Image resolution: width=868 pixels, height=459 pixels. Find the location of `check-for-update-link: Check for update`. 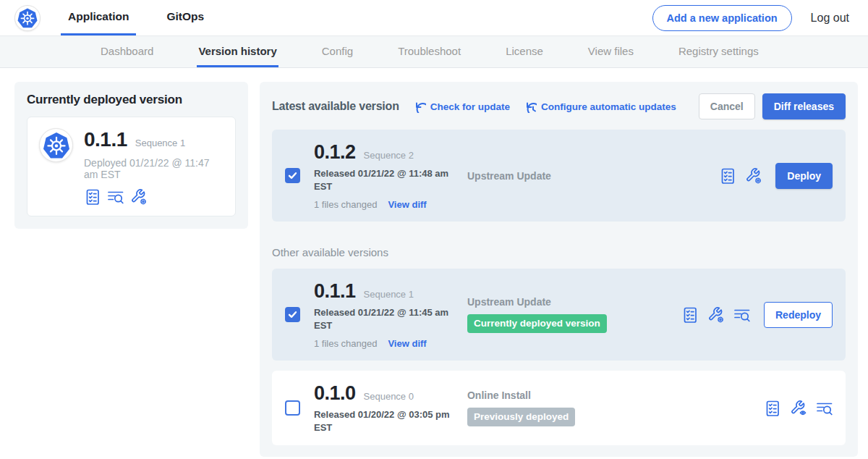

check-for-update-link: Check for update is located at coordinates (461, 107).